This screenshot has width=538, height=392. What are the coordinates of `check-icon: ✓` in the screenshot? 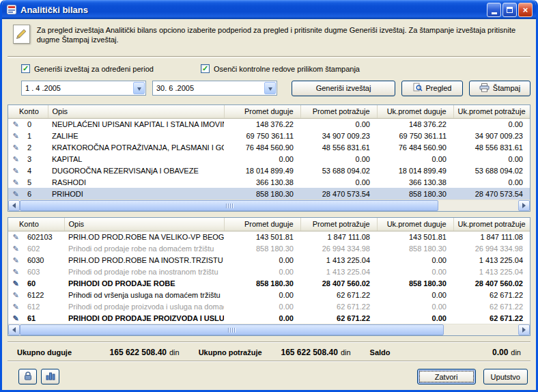 It's located at (26, 68).